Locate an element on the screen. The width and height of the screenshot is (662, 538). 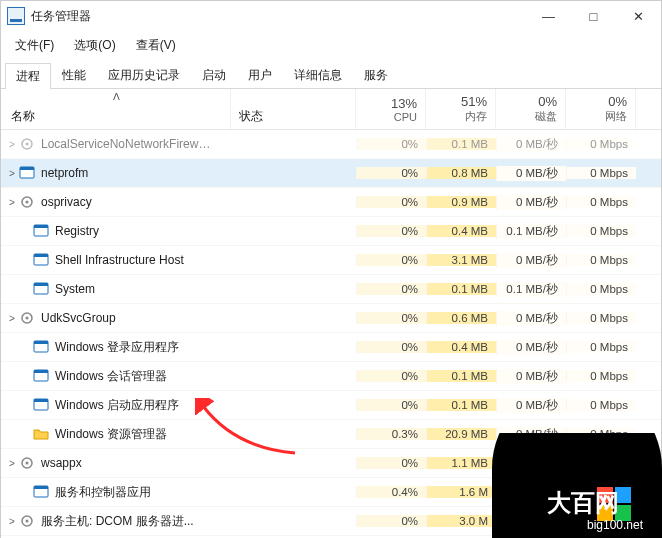
tab-details: 详细信息 is located at coordinates (318, 75).